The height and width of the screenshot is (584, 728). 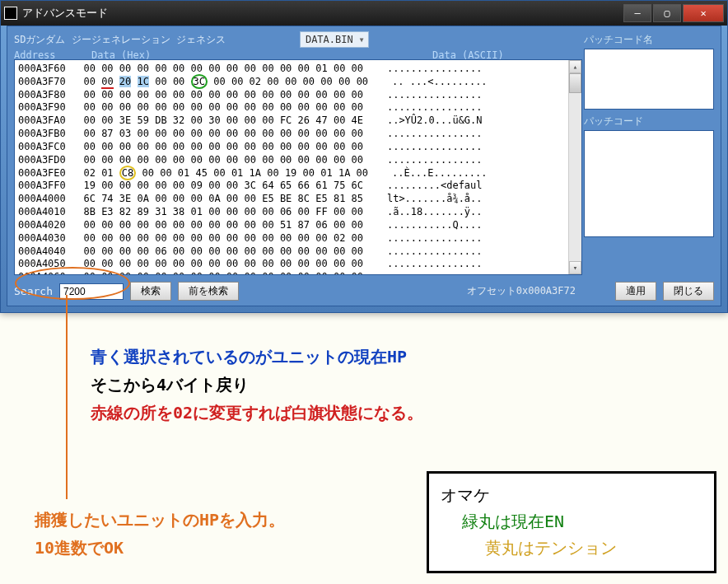 What do you see at coordinates (91, 292) in the screenshot?
I see `search-input` at bounding box center [91, 292].